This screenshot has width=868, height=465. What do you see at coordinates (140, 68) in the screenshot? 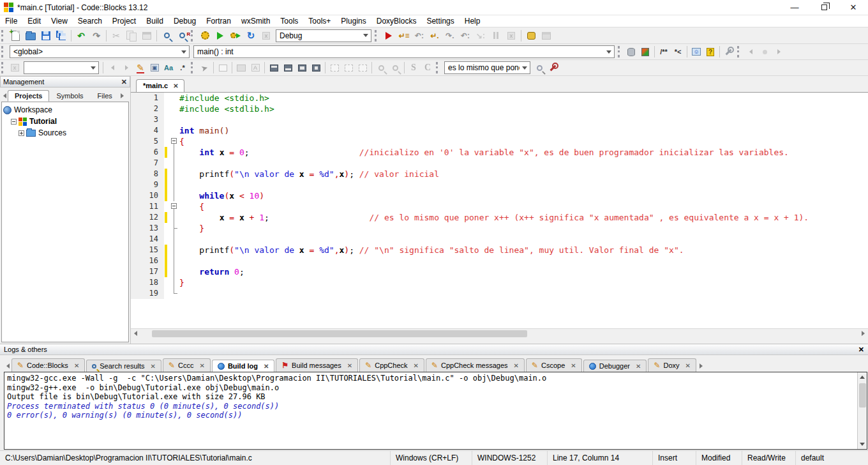
I see `incsearch-highlight-button: ✎` at bounding box center [140, 68].